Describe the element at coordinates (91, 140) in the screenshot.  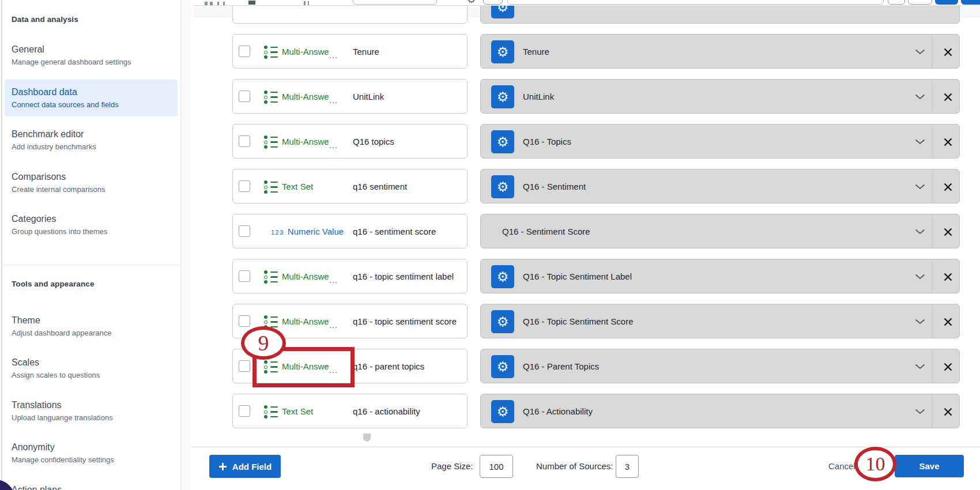
I see `sidebar-item-benchmark-editor: Benchmark editorAdd industry benchmarks` at that location.